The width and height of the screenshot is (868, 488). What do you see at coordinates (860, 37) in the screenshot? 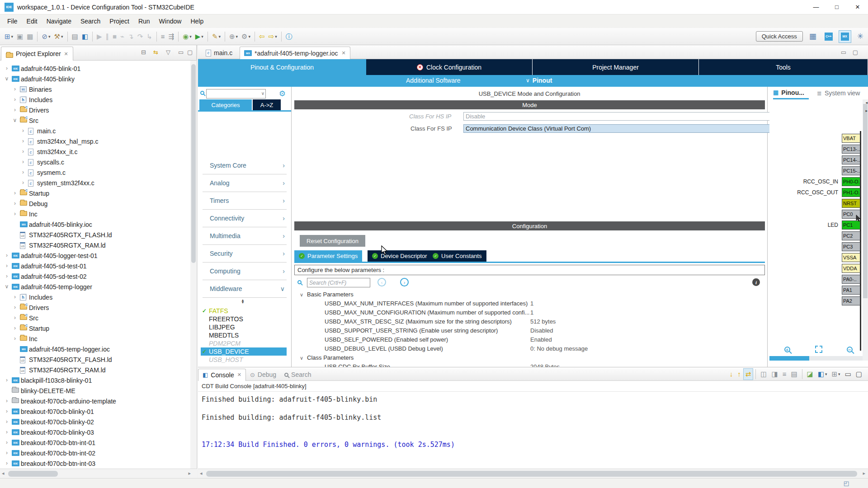
I see `debug-perspective-button: ✳` at bounding box center [860, 37].